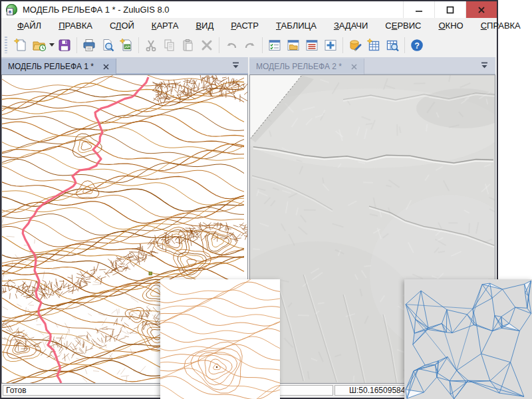 Image resolution: width=532 pixels, height=399 pixels. I want to click on document-tab-row: МОДЕЛЬ РЕЛЬЕФА 1 * МОДЕЛЬ РЕЛЬЕФА 2 *, so click(249, 66).